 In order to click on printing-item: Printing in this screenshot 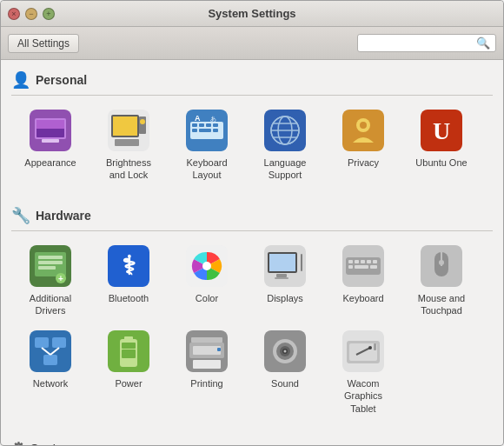, I will do `click(207, 372)`.